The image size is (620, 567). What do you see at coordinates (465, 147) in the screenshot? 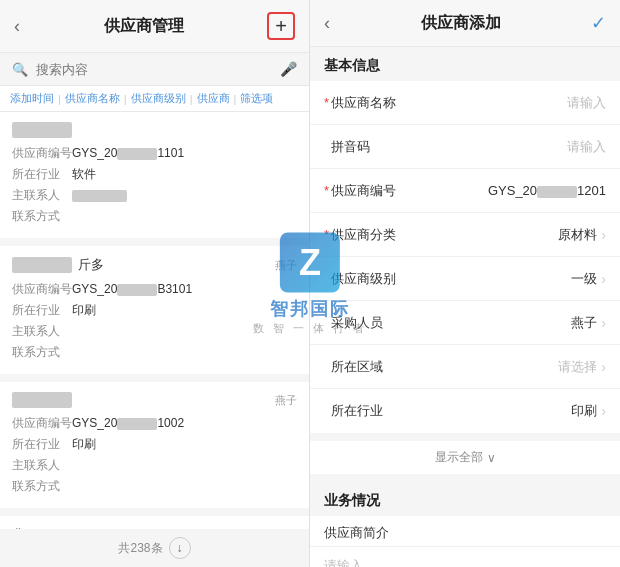
I see `form-row-pinyin: * 拼音码 请输入` at bounding box center [465, 147].